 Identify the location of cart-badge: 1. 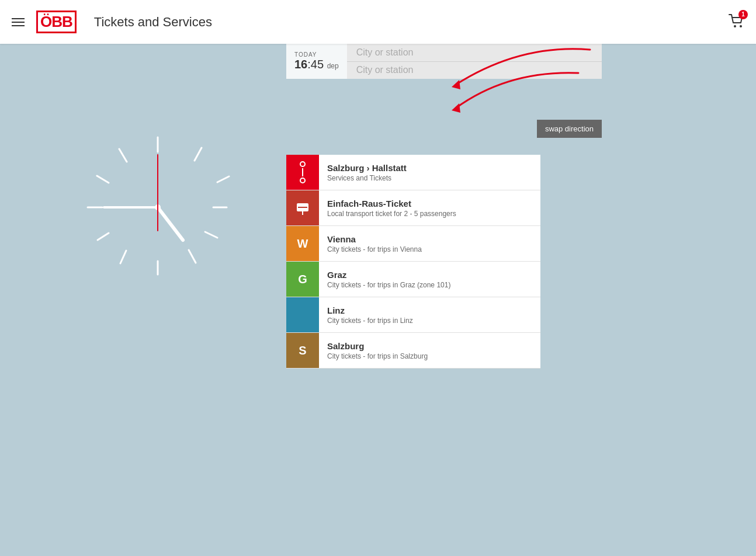
(743, 15).